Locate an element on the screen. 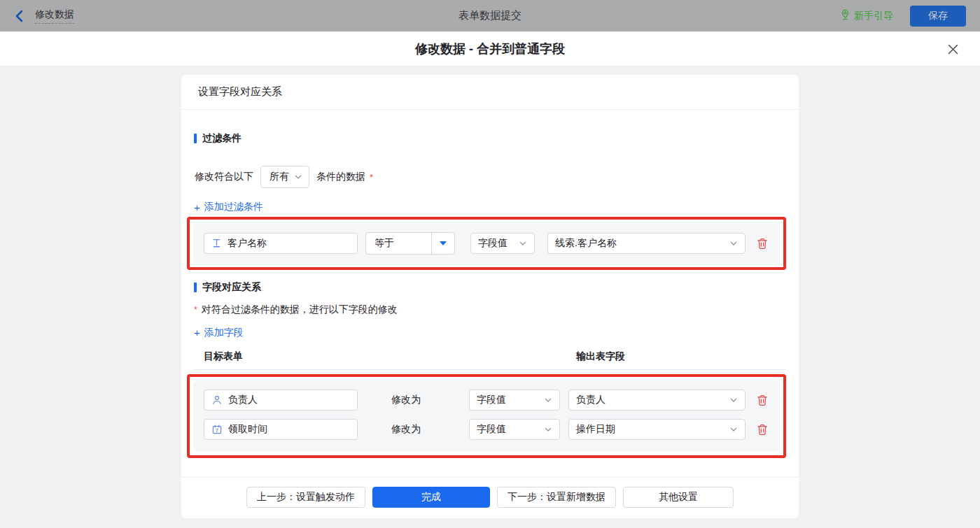 The image size is (980, 528). filter-row: 客户名称 等于 字段值 线索.客户名 is located at coordinates (486, 243).